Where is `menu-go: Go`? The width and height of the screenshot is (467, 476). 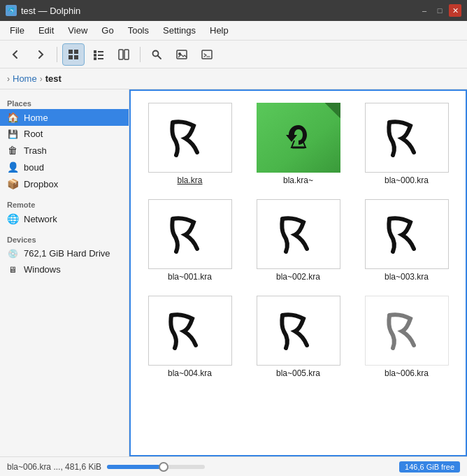 menu-go: Go is located at coordinates (108, 31).